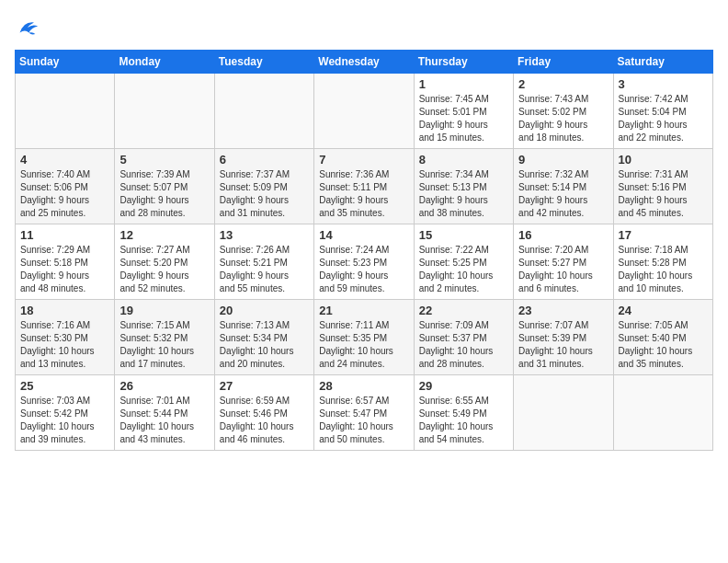  What do you see at coordinates (563, 85) in the screenshot?
I see `day-number: 2` at bounding box center [563, 85].